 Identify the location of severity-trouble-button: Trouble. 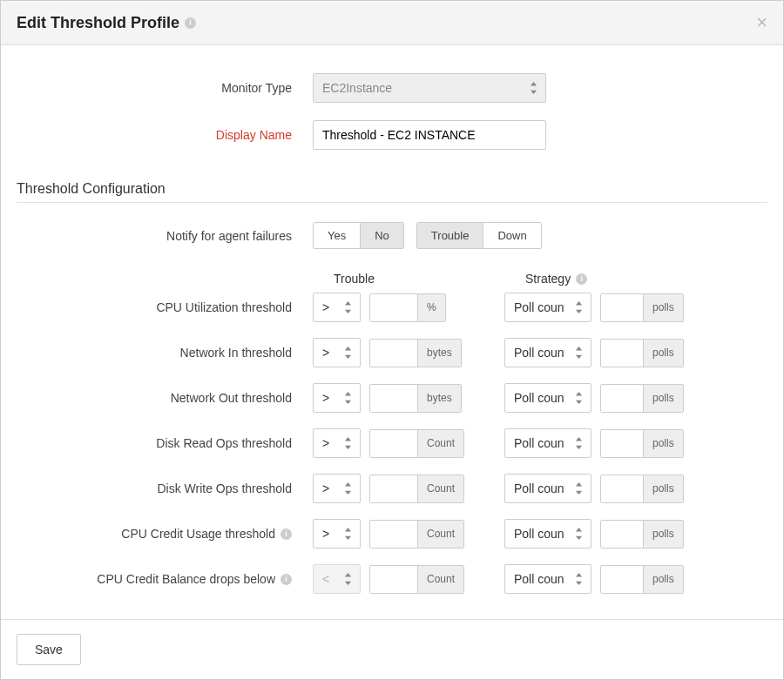
(450, 235).